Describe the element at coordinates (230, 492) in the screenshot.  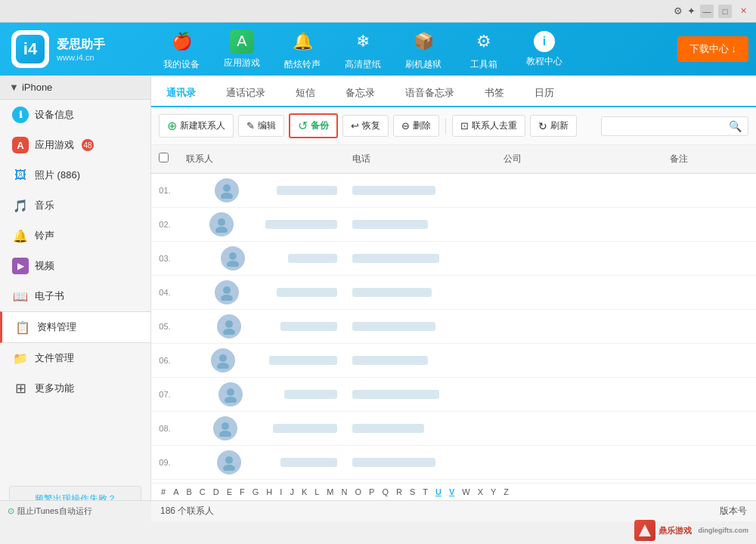
I see `alpha-char-e: E` at that location.